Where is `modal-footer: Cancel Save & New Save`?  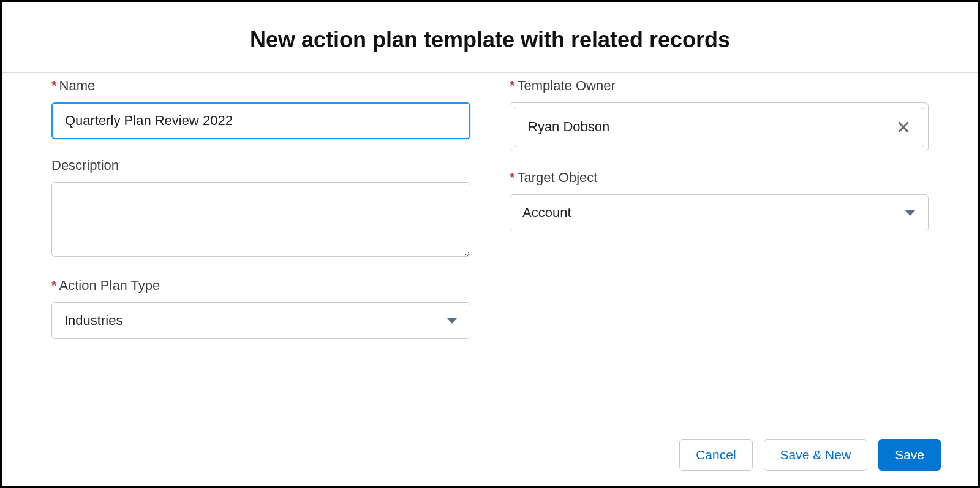 modal-footer: Cancel Save & New Save is located at coordinates (490, 455).